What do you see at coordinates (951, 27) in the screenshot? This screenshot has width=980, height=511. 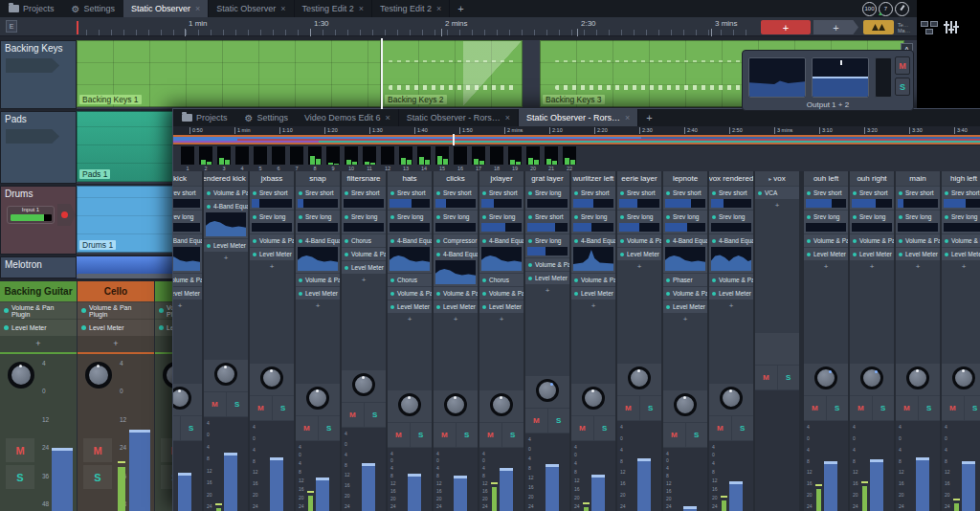 I see `mixer-view-icon` at bounding box center [951, 27].